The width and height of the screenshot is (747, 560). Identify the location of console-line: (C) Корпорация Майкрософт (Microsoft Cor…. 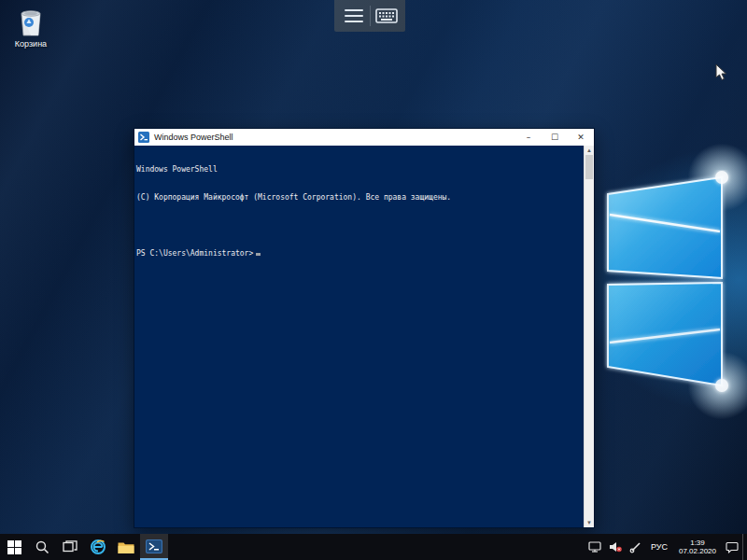
(360, 198).